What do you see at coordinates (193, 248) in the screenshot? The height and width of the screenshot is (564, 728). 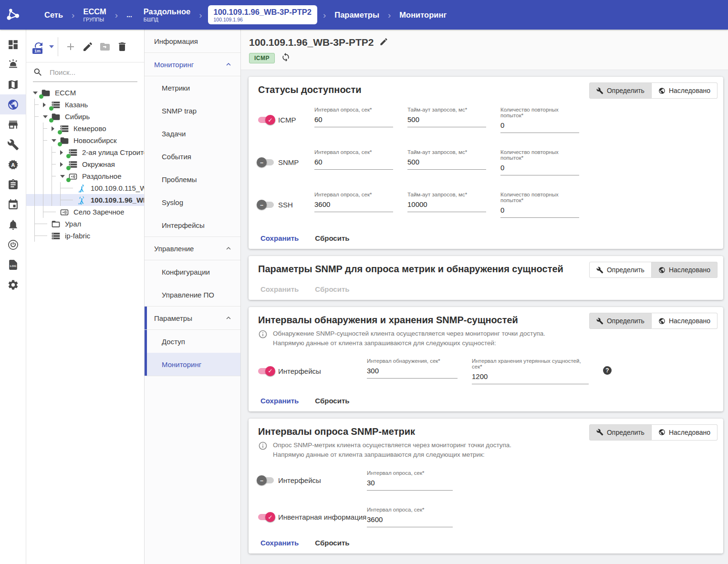 I see `menu-upravlenie-section: Управление` at bounding box center [193, 248].